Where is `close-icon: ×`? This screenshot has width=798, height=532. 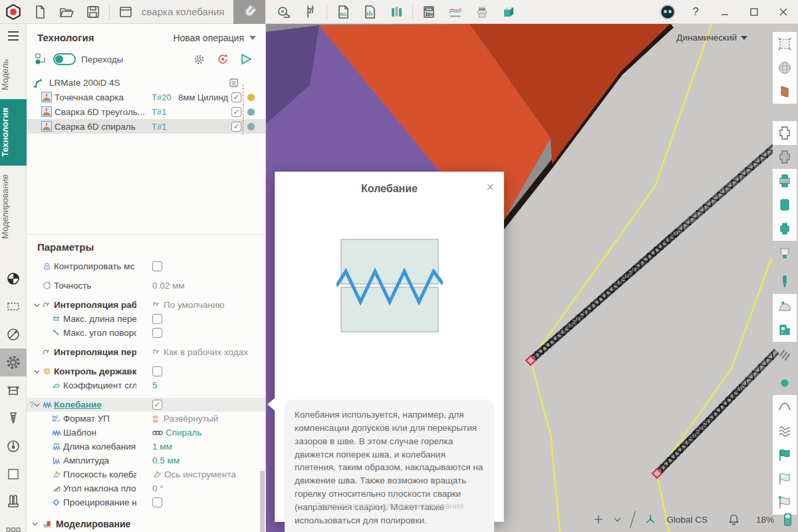
close-icon: × is located at coordinates (490, 187).